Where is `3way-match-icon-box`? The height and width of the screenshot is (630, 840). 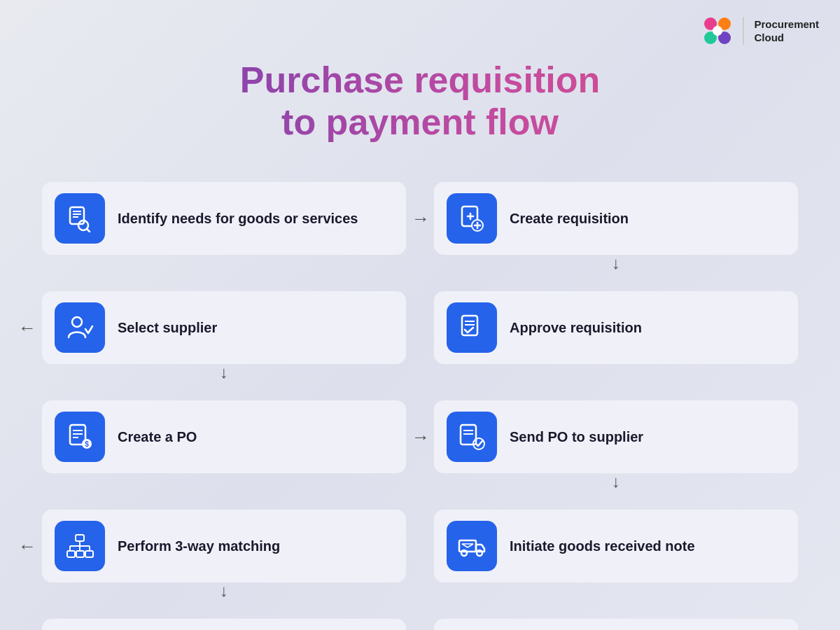
3way-match-icon-box is located at coordinates (80, 546).